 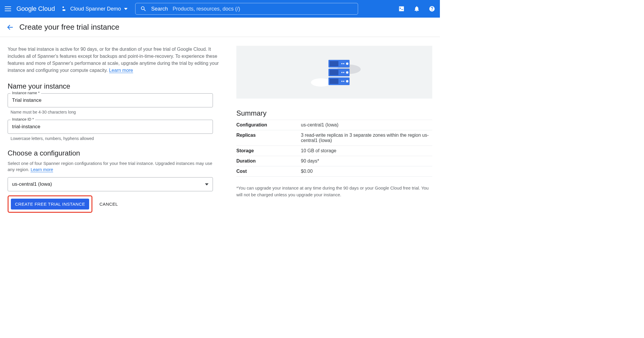 What do you see at coordinates (110, 184) in the screenshot?
I see `config-select: us-central1 (Iowa)` at bounding box center [110, 184].